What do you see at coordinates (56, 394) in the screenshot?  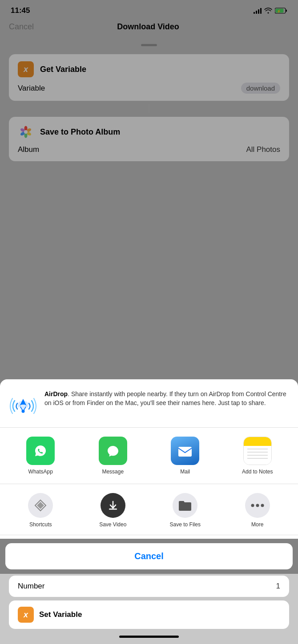 I see `airdrop-title: AirDrop` at bounding box center [56, 394].